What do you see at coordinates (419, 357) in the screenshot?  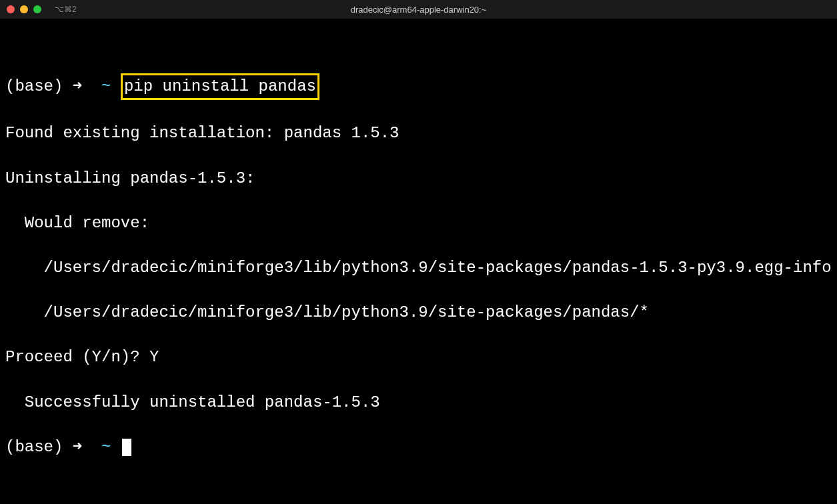 I see `output-line: Proceed (Y/n)? Y` at bounding box center [419, 357].